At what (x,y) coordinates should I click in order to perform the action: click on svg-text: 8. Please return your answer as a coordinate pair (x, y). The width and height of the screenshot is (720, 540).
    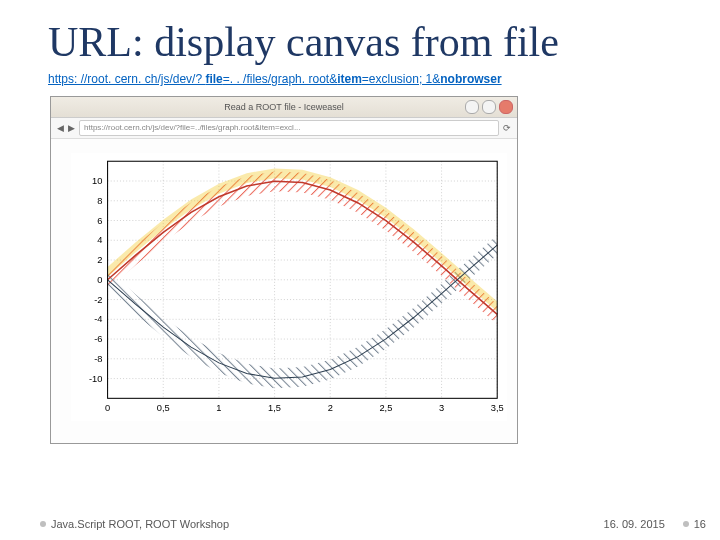
    Looking at the image, I should click on (100, 201).